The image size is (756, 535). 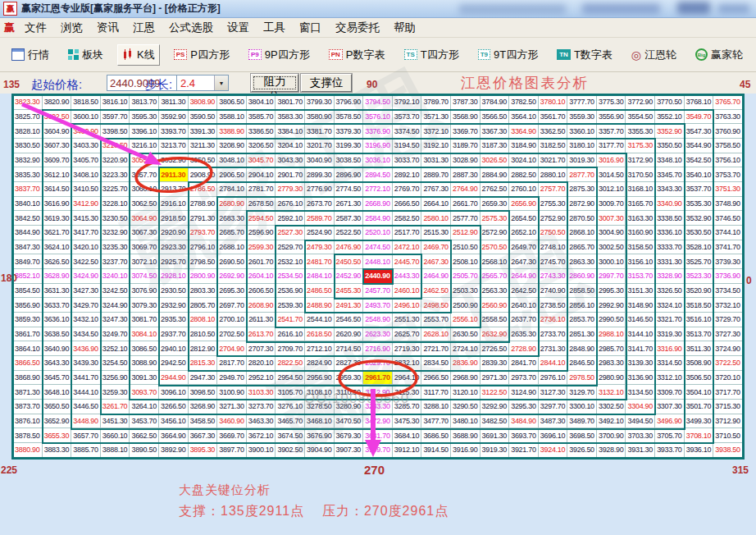 I want to click on price-cell: 2676.10, so click(x=290, y=204).